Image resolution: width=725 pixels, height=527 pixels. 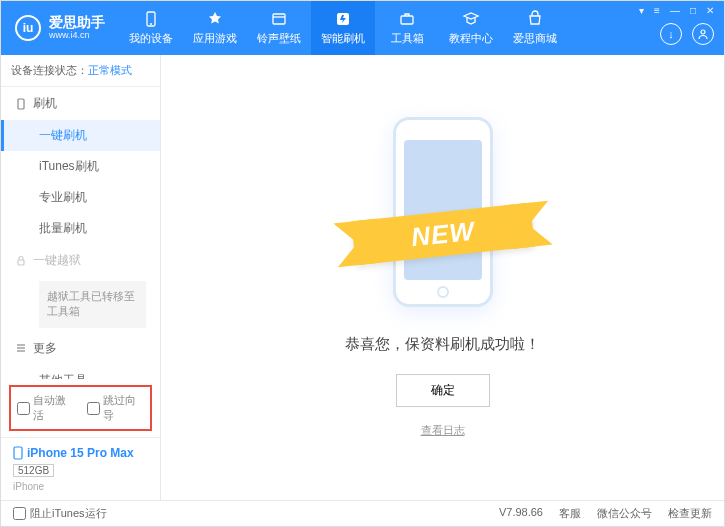 What do you see at coordinates (690, 514) in the screenshot?
I see `footer-link-update: 检查更新` at bounding box center [690, 514].